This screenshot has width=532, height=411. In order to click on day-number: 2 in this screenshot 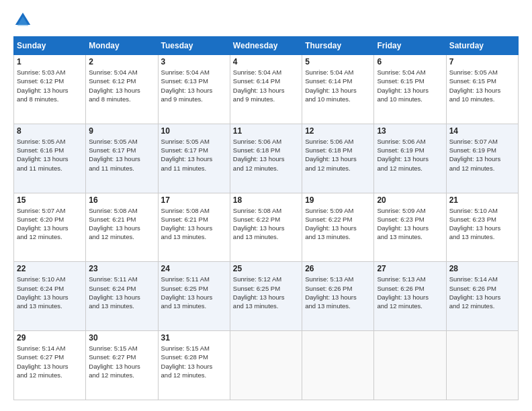, I will do `click(122, 62)`.